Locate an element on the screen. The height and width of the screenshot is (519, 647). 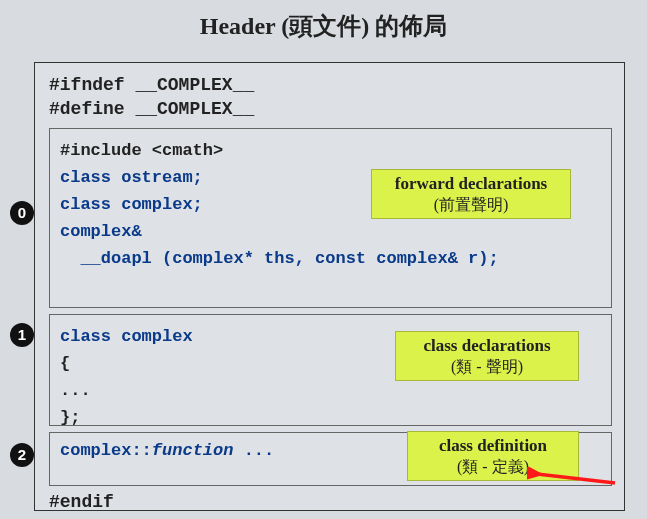
define-line: #define __COMPLEX__ is located at coordinates (330, 109).